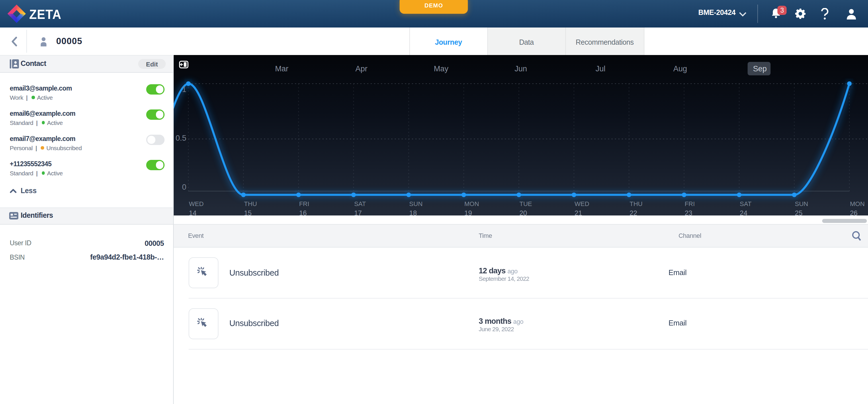  Describe the element at coordinates (760, 69) in the screenshot. I see `svg-text: Sep` at that location.